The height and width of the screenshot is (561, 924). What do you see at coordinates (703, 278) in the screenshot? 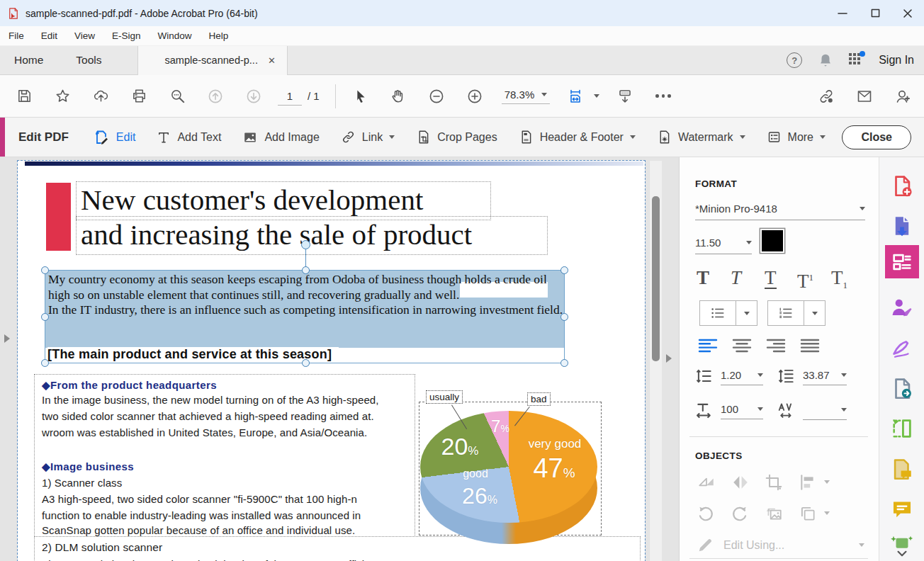
I see `bold-button: T` at bounding box center [703, 278].